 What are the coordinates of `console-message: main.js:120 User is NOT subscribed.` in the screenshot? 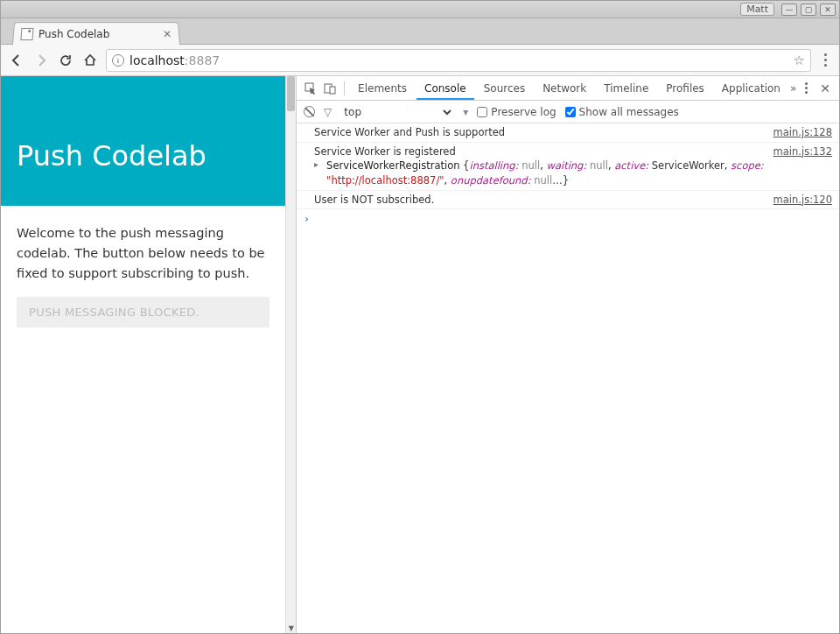 It's located at (568, 201).